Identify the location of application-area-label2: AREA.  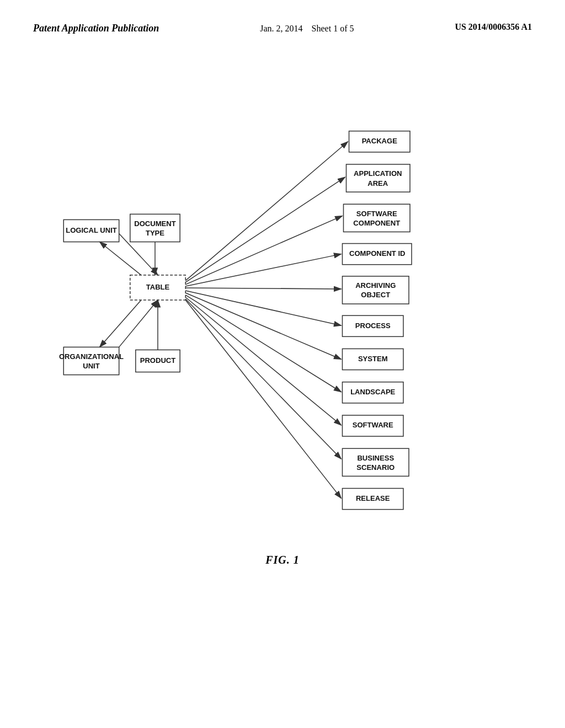
(378, 183).